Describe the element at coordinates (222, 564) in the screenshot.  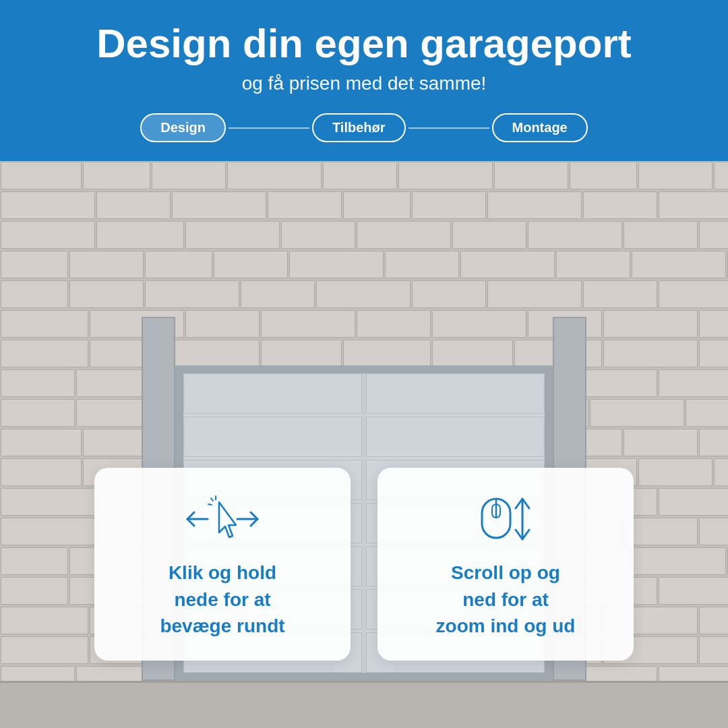
I see `drag-card: Klik og hold nede for at bevæge rundt` at that location.